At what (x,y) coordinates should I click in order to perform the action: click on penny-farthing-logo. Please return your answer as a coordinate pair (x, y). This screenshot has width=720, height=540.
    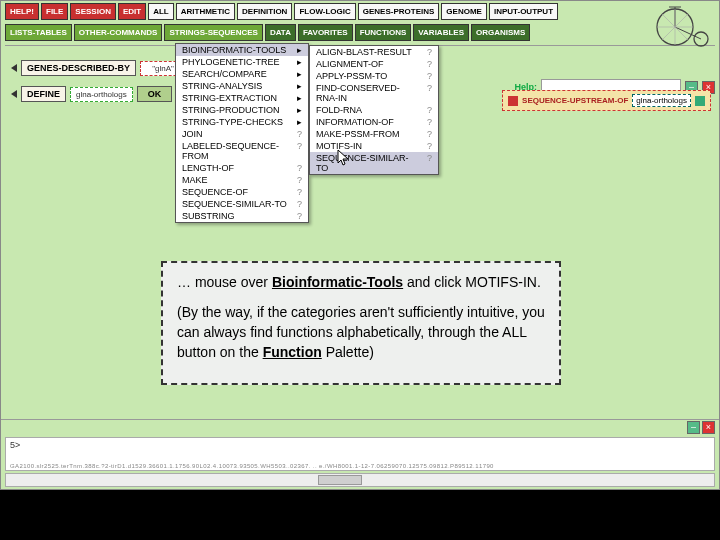
    Looking at the image, I should click on (683, 25).